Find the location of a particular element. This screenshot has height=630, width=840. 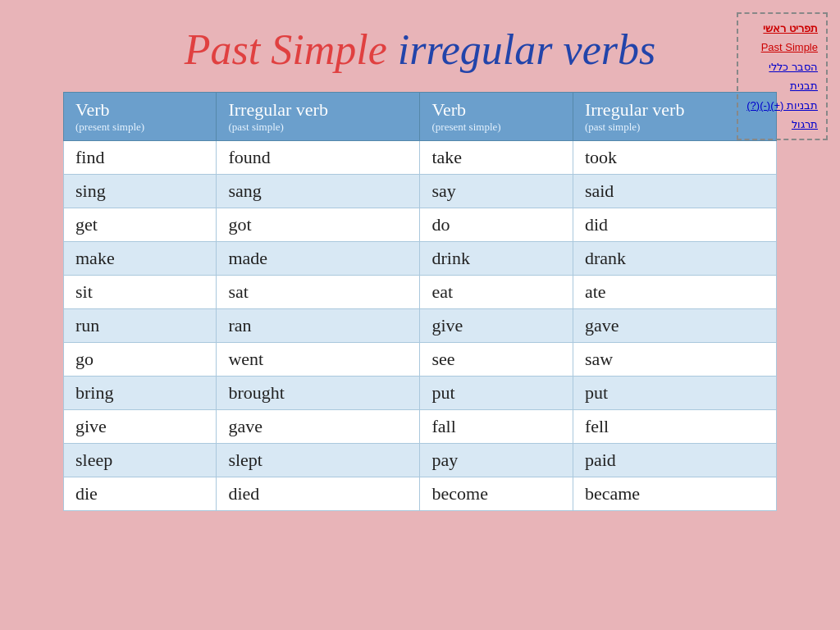

cell-r9-c3: paid is located at coordinates (674, 461).